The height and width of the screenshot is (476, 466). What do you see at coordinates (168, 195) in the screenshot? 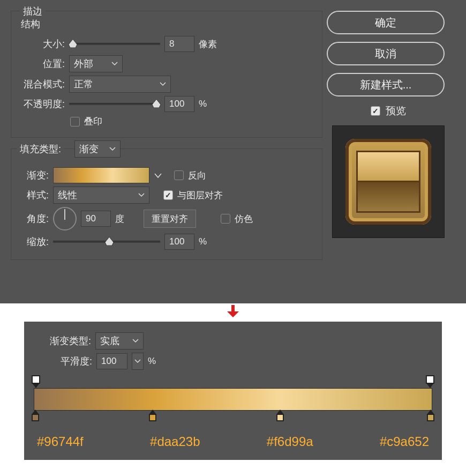
I see `align-checkbox` at bounding box center [168, 195].